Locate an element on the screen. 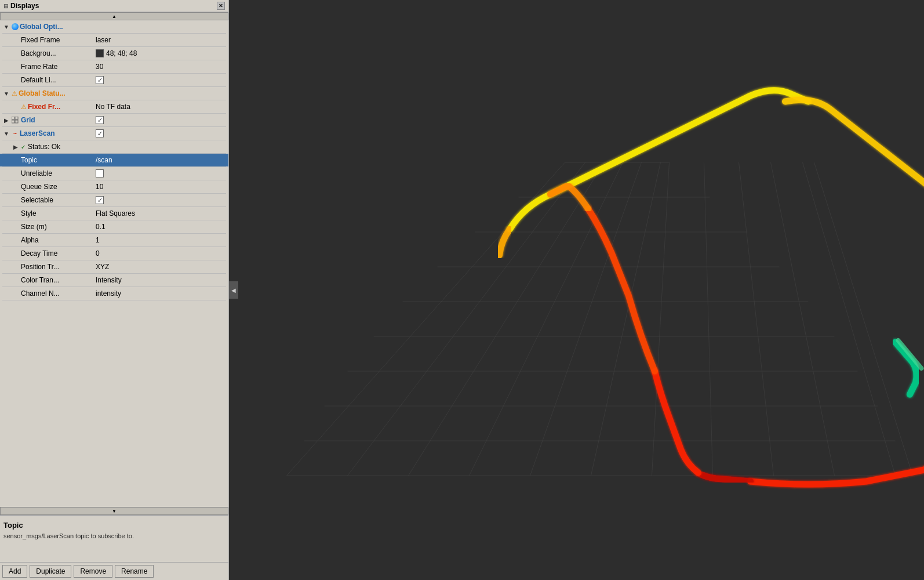 The image size is (924, 580). tree-row-topic: Topic/scan is located at coordinates (114, 160).